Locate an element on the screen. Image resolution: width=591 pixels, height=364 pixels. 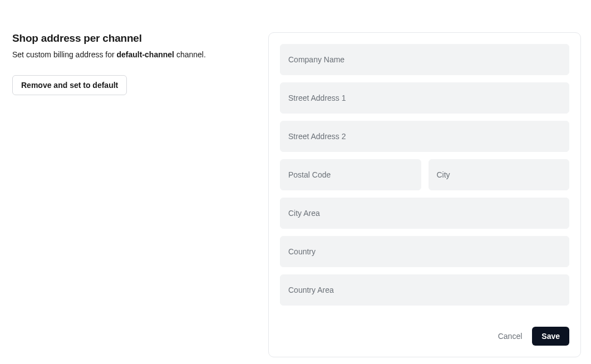
street-address-2-field: Street Address 2 is located at coordinates (425, 136).